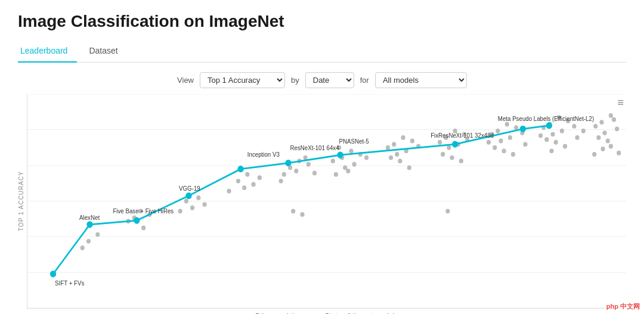 Image resolution: width=644 pixels, height=314 pixels. What do you see at coordinates (322, 80) in the screenshot?
I see `chart-controls: View Top 1 Accuracy Top 5 Accuracy by Da…` at bounding box center [322, 80].